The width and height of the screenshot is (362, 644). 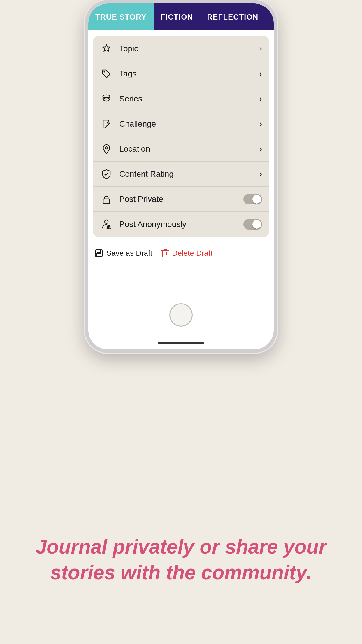 I want to click on chevron-series: ›, so click(x=261, y=99).